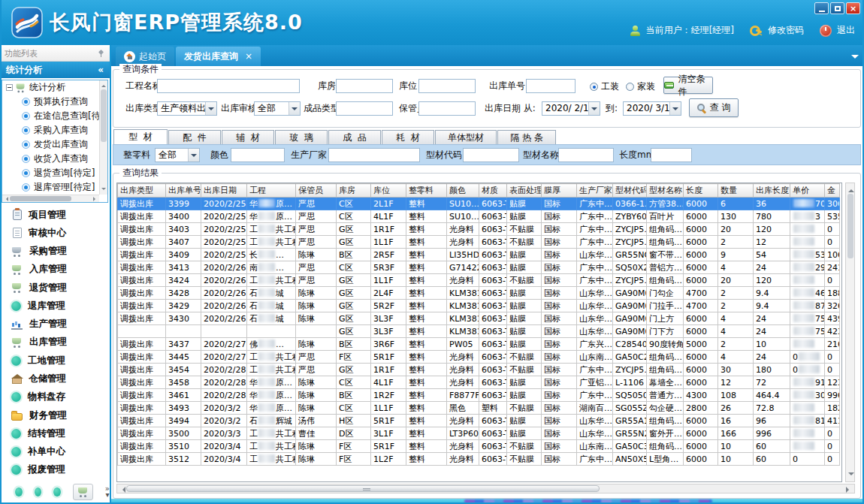 The height and width of the screenshot is (504, 864). What do you see at coordinates (736, 191) in the screenshot?
I see `column-header: 数量` at bounding box center [736, 191].